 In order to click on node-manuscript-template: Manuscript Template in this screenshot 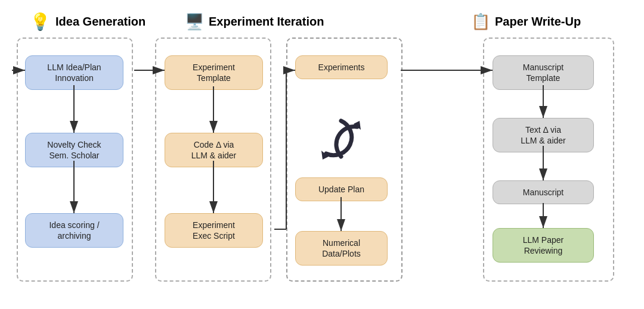, I will do `click(543, 73)`.